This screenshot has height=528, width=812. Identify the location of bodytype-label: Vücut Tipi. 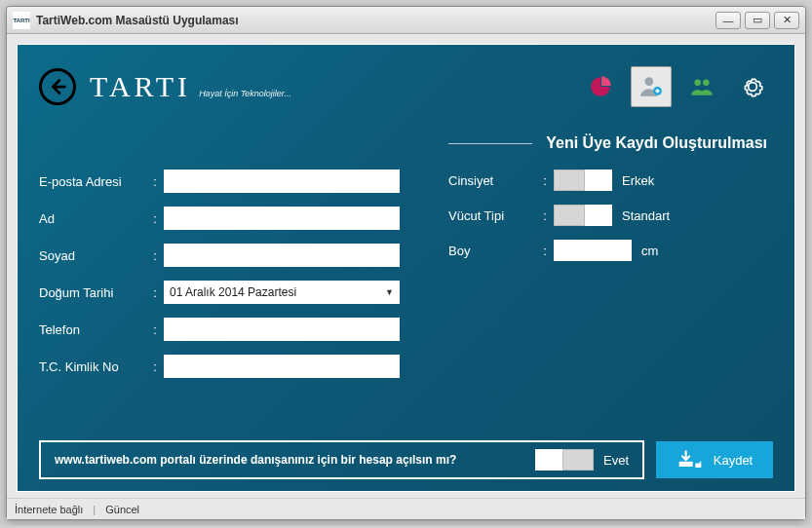
(492, 216).